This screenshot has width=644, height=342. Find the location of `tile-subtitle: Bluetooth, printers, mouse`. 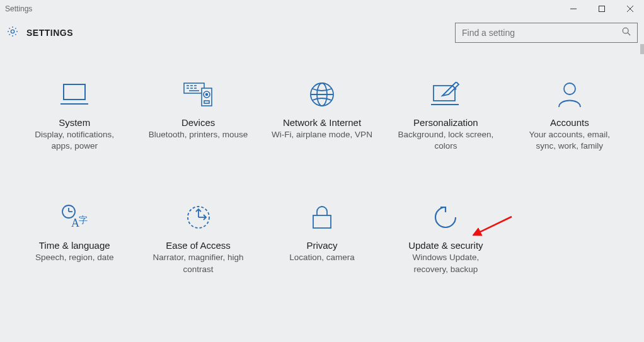

tile-subtitle: Bluetooth, printers, mouse is located at coordinates (198, 135).